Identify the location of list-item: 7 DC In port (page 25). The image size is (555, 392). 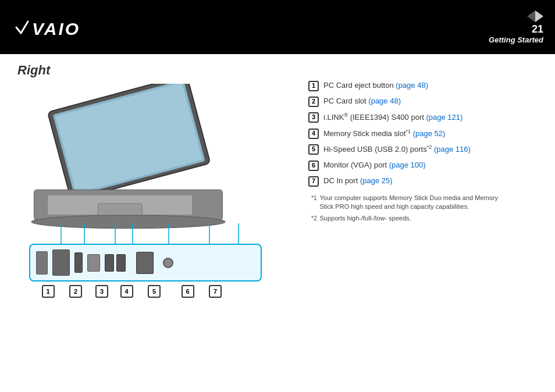
(423, 181).